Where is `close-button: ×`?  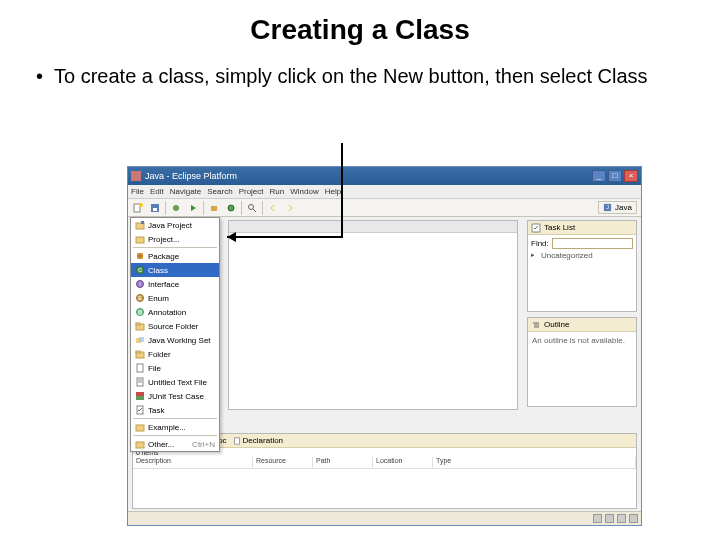 close-button: × is located at coordinates (631, 176).